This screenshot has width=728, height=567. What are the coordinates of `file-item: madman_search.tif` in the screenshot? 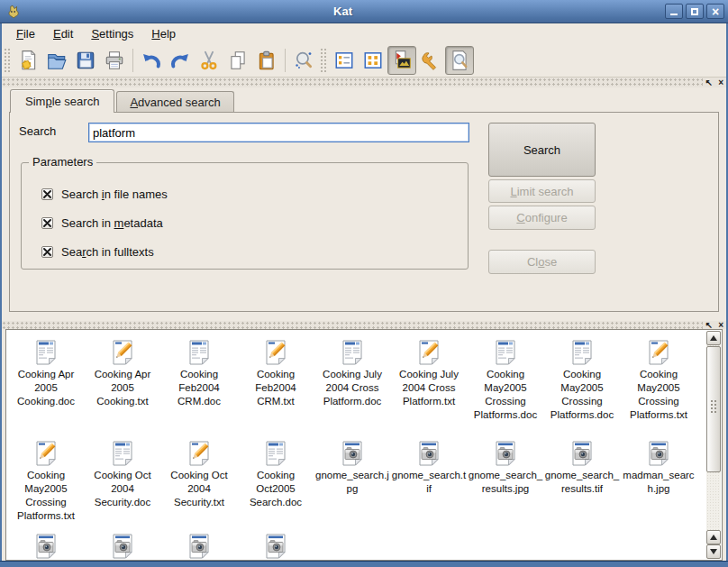 It's located at (46, 545).